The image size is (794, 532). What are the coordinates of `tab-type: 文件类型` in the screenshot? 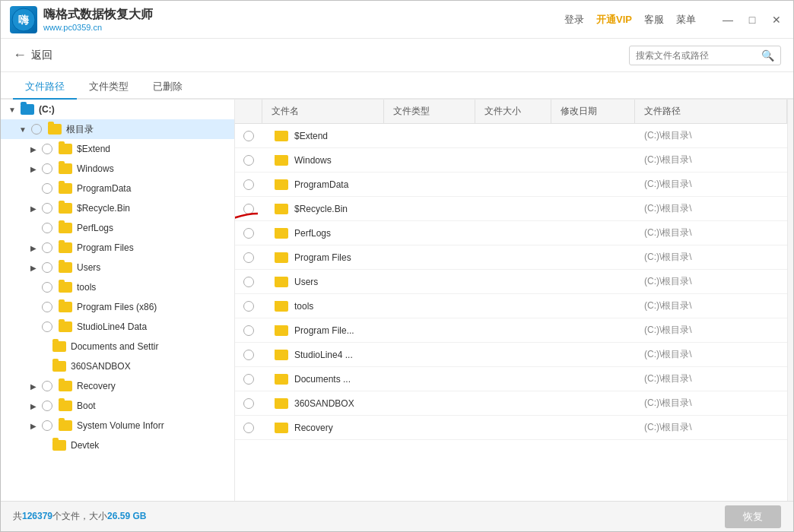 It's located at (109, 87).